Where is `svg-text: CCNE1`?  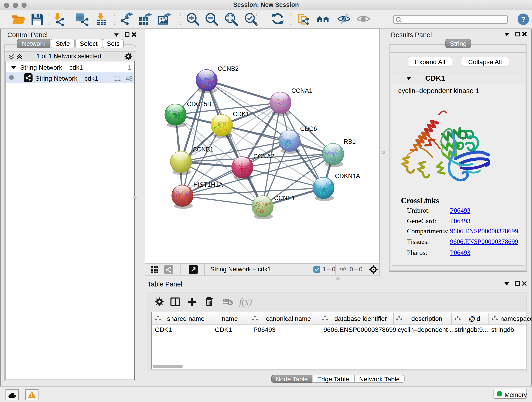 svg-text: CCNE1 is located at coordinates (285, 198).